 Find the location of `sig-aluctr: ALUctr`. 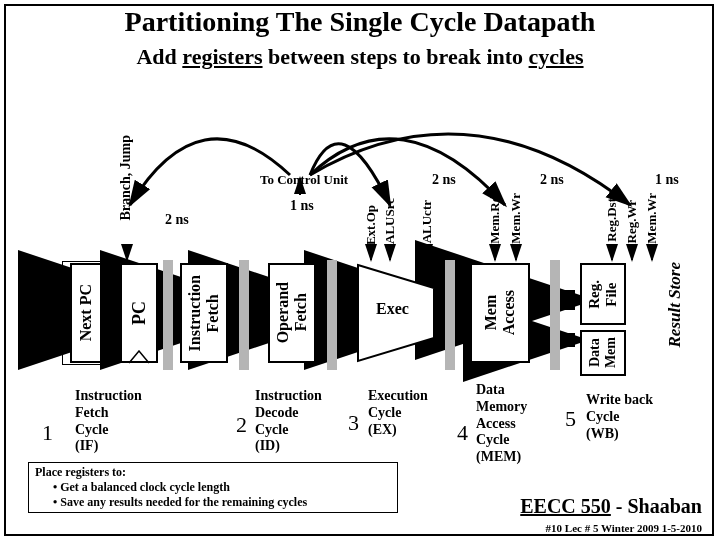

sig-aluctr: ALUctr is located at coordinates (427, 222).